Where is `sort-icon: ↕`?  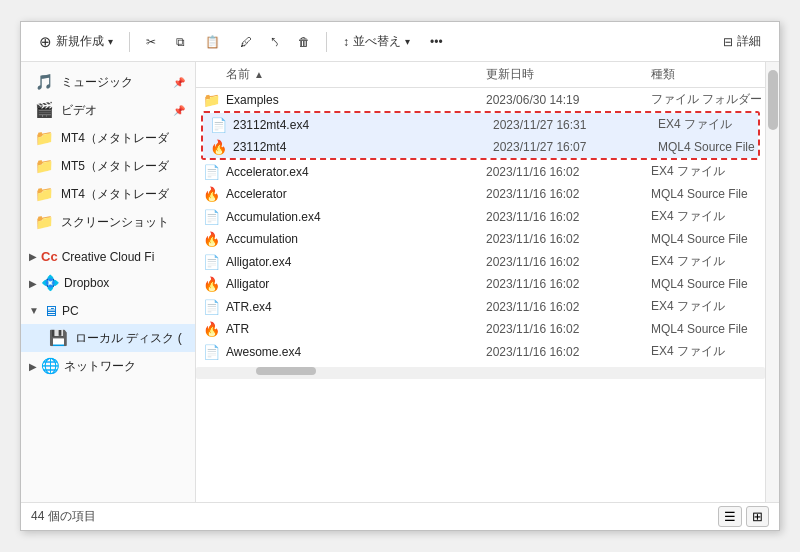 sort-icon: ↕ is located at coordinates (346, 42).